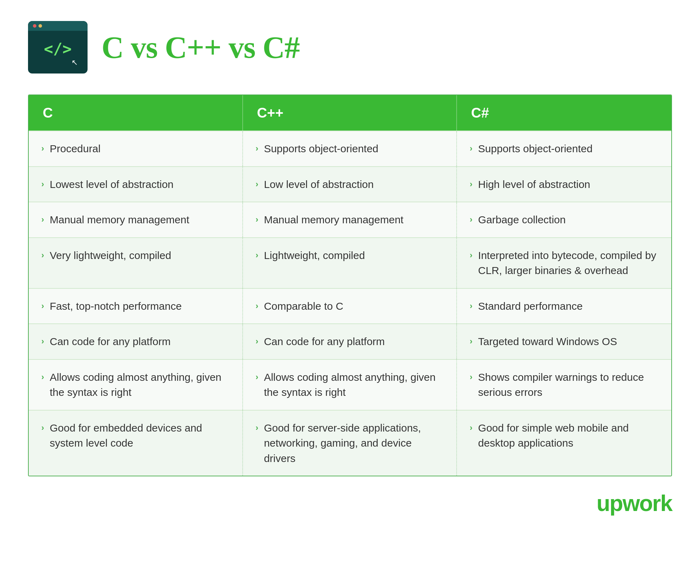 This screenshot has width=700, height=588. Describe the element at coordinates (140, 255) in the screenshot. I see `cell-text: Very lightweight, compiled` at that location.